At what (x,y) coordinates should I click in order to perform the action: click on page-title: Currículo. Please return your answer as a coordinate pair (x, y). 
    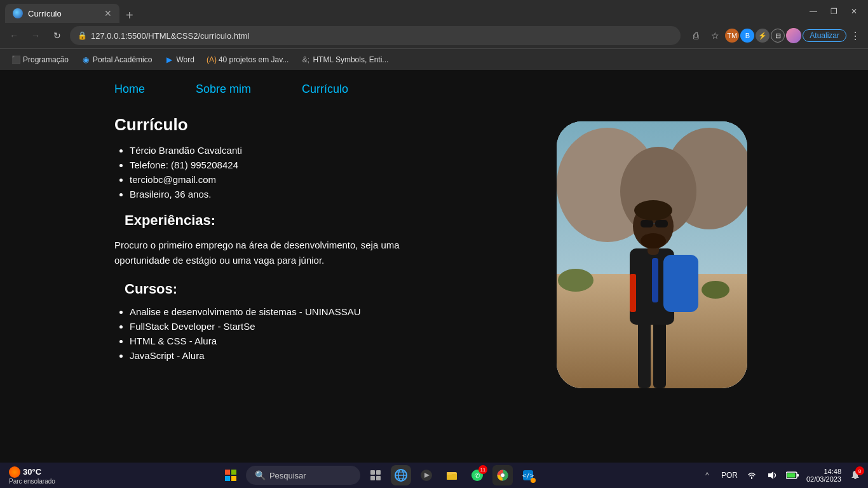
    Looking at the image, I should click on (320, 125).